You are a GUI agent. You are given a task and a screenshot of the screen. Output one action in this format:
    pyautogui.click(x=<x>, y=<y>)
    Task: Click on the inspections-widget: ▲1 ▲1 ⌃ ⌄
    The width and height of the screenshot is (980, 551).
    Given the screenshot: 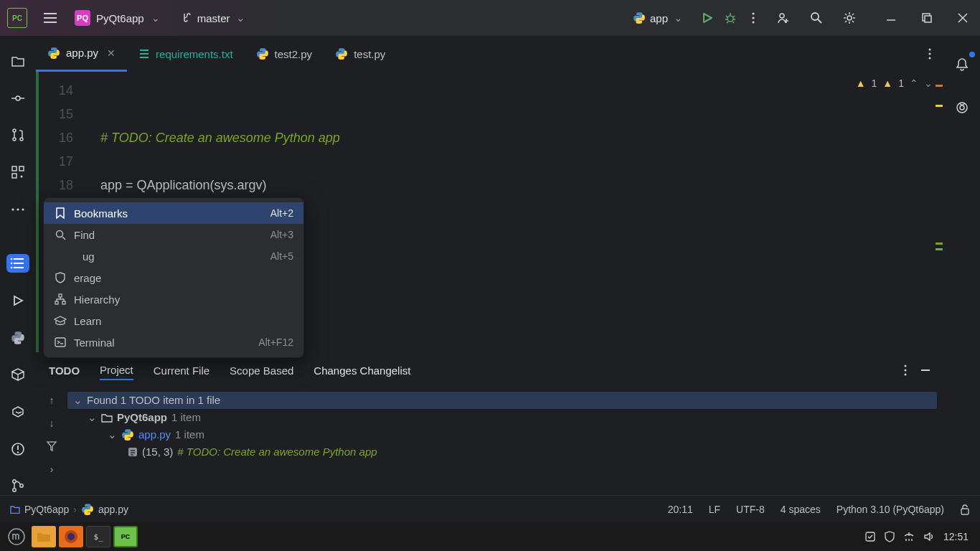 What is the action you would take?
    pyautogui.click(x=894, y=83)
    